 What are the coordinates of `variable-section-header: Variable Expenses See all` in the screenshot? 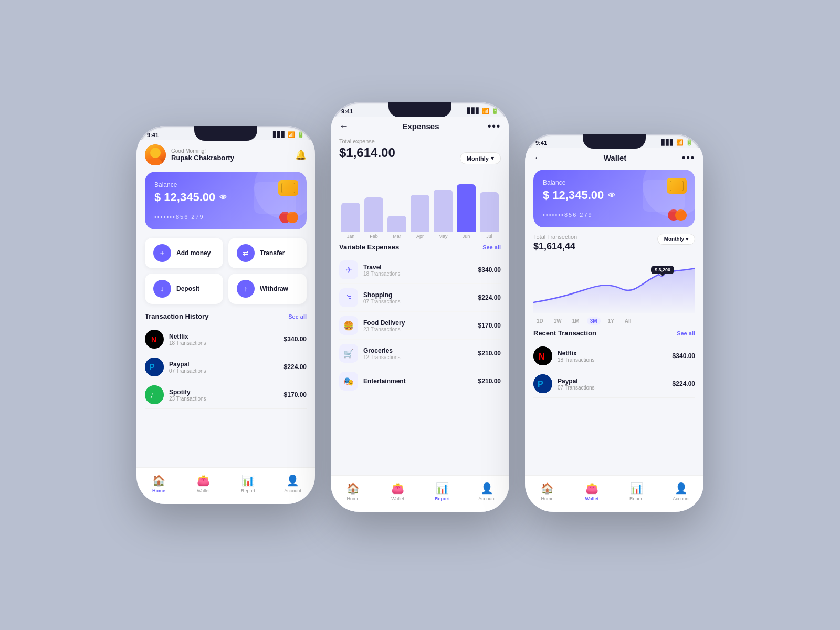 It's located at (420, 247).